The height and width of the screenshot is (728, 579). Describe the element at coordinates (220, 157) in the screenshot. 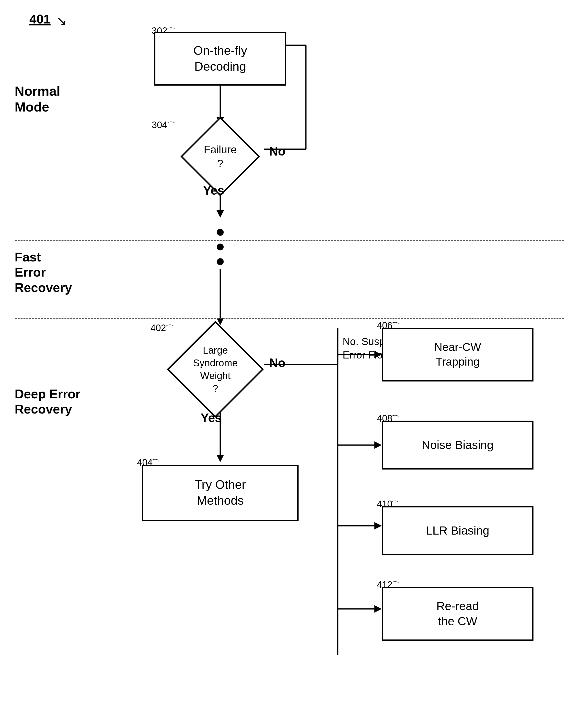

I see `failure-diamond-container: Failure?` at that location.